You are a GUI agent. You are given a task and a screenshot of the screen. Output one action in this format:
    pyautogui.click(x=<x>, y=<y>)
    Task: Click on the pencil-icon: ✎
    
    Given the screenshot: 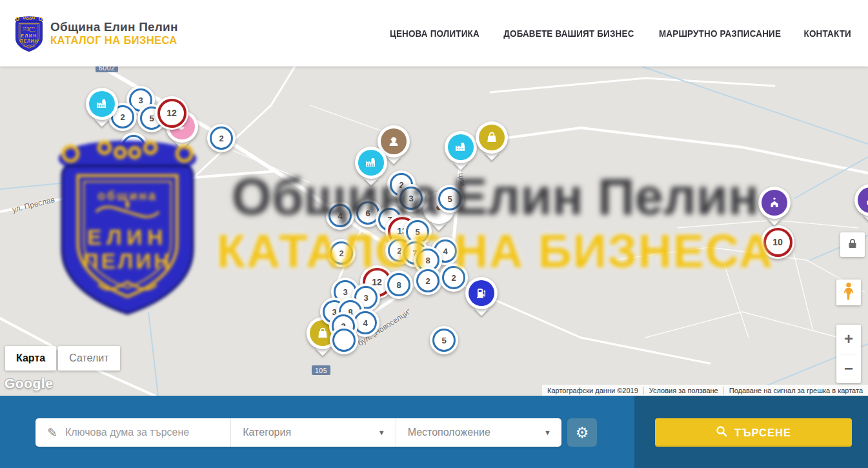 What is the action you would take?
    pyautogui.click(x=52, y=432)
    